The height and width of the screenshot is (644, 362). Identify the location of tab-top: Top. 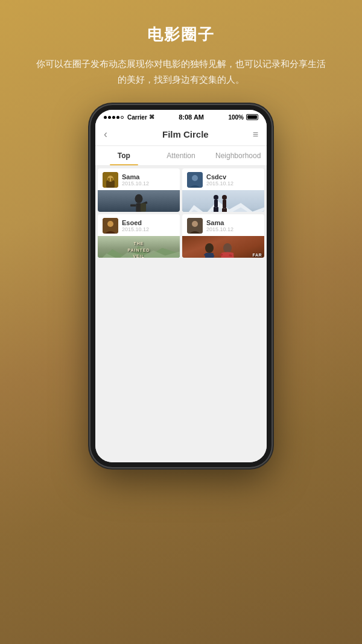
(124, 156).